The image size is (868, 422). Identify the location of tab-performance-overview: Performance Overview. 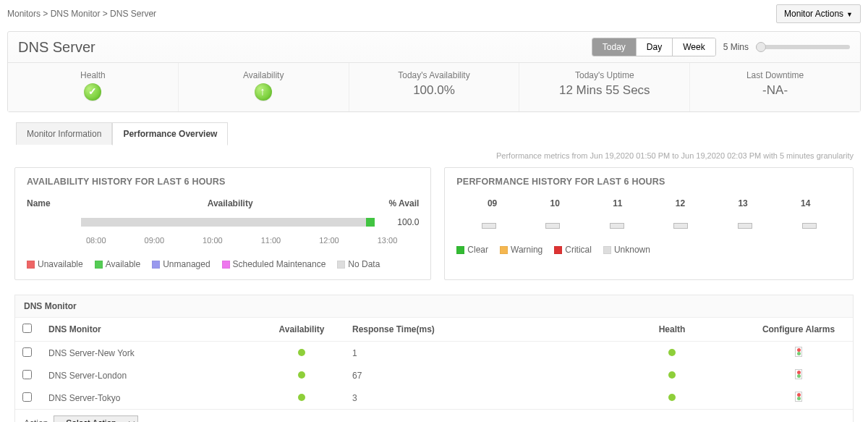
(170, 134).